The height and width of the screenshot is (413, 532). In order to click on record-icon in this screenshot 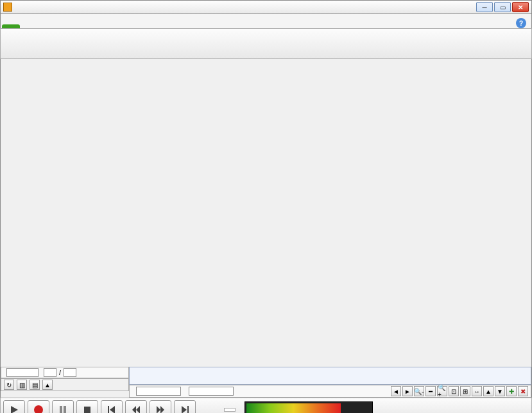, I will do `click(39, 409)`.